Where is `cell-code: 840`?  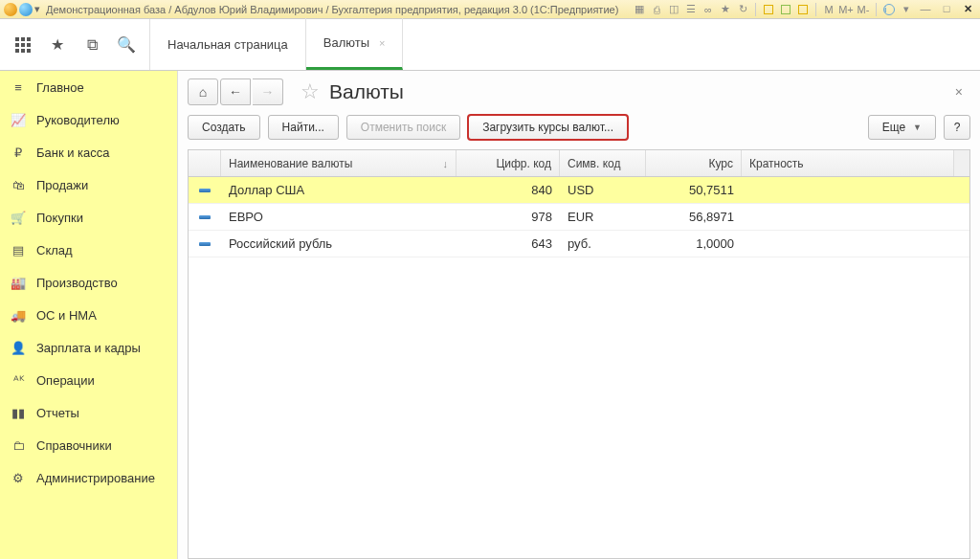 cell-code: 840 is located at coordinates (508, 190).